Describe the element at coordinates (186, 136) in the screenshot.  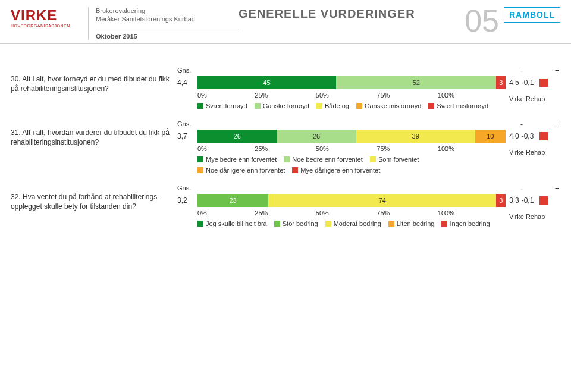
I see `mean-value: 3,7` at that location.